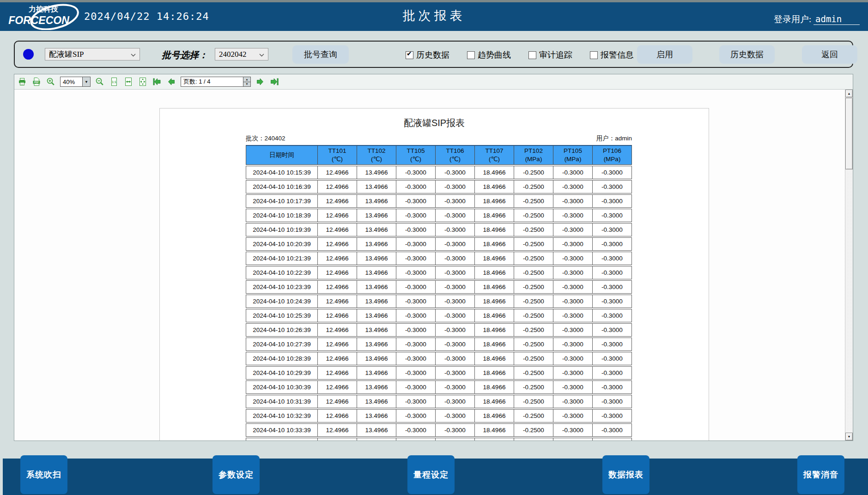 This screenshot has width=868, height=495. Describe the element at coordinates (236, 475) in the screenshot. I see `footer-button-parameter-setting: 参数设定` at that location.